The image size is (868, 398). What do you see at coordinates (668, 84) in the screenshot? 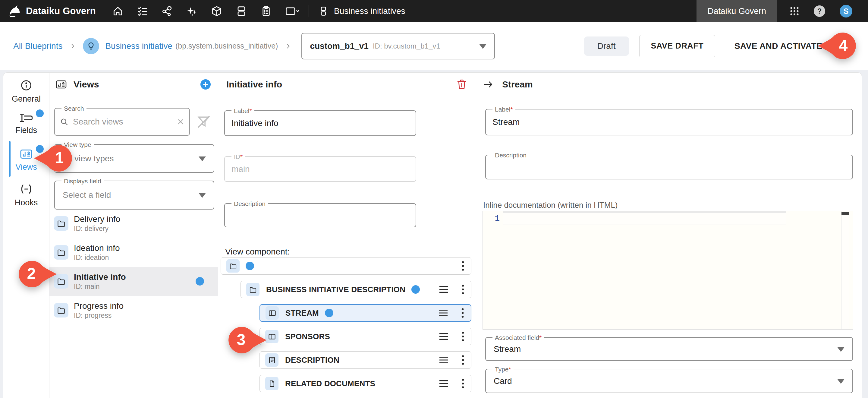
I see `component-detail-header: Stream` at bounding box center [668, 84].